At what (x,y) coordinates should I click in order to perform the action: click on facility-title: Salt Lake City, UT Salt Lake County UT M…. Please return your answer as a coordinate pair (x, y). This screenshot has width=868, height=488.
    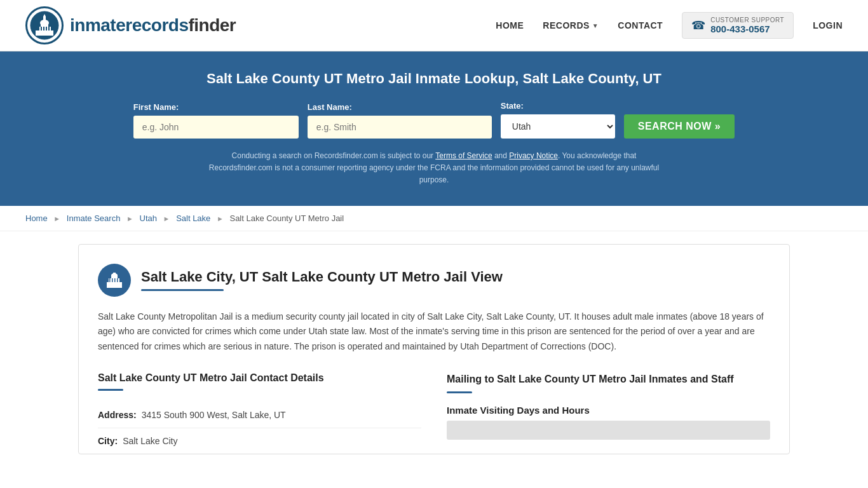
    Looking at the image, I should click on (322, 277).